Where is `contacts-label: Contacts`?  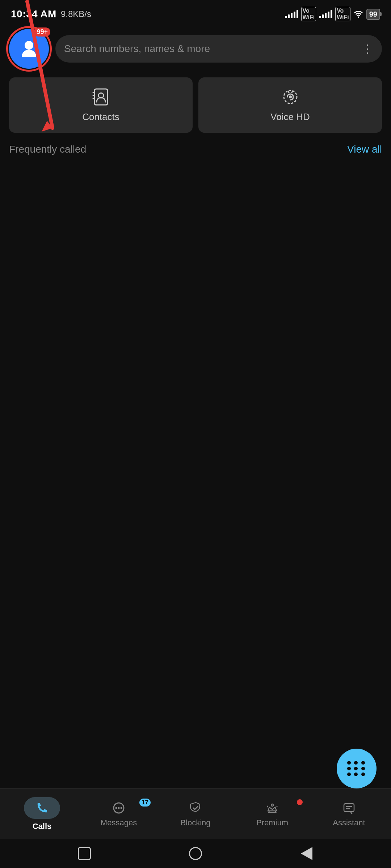
contacts-label: Contacts is located at coordinates (101, 117).